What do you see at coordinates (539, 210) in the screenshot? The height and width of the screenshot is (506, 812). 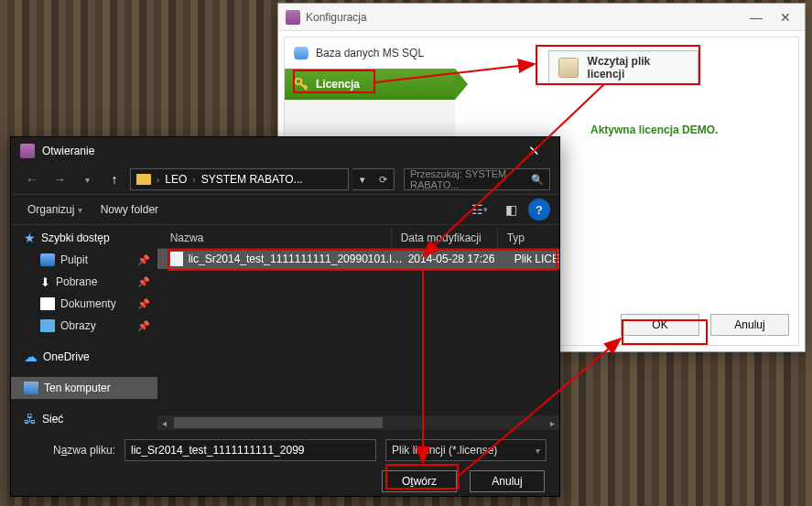 I see `help-button: ?` at bounding box center [539, 210].